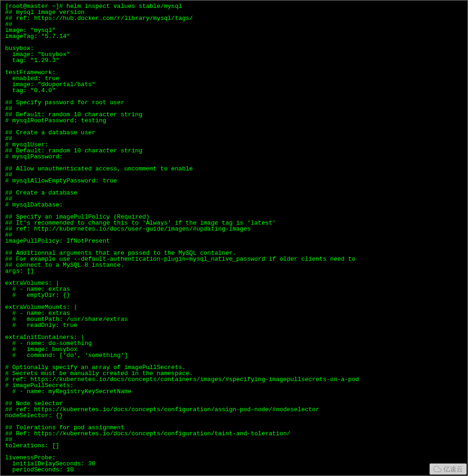  I want to click on terminal-line: extraVolumes: |, so click(234, 283).